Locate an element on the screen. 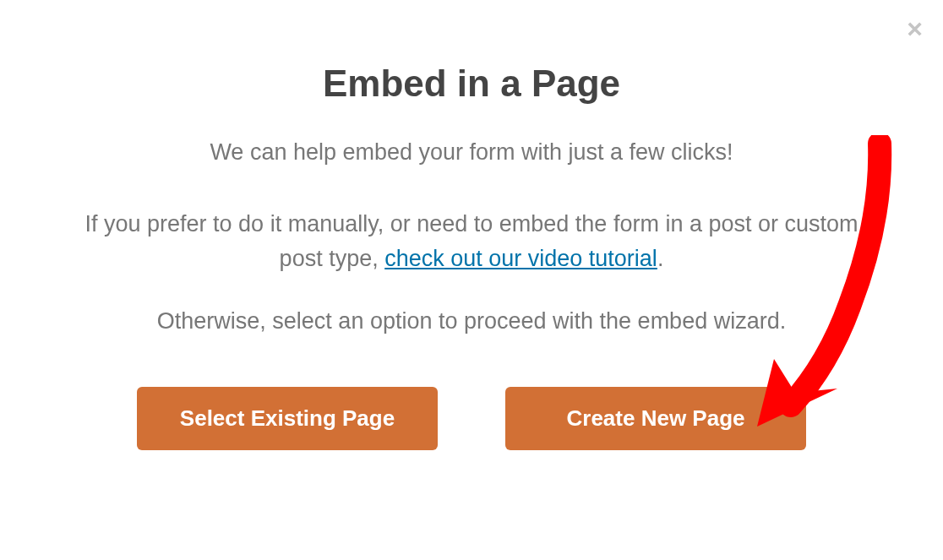 The width and height of the screenshot is (943, 560). modal-title: Embed in a Page is located at coordinates (472, 84).